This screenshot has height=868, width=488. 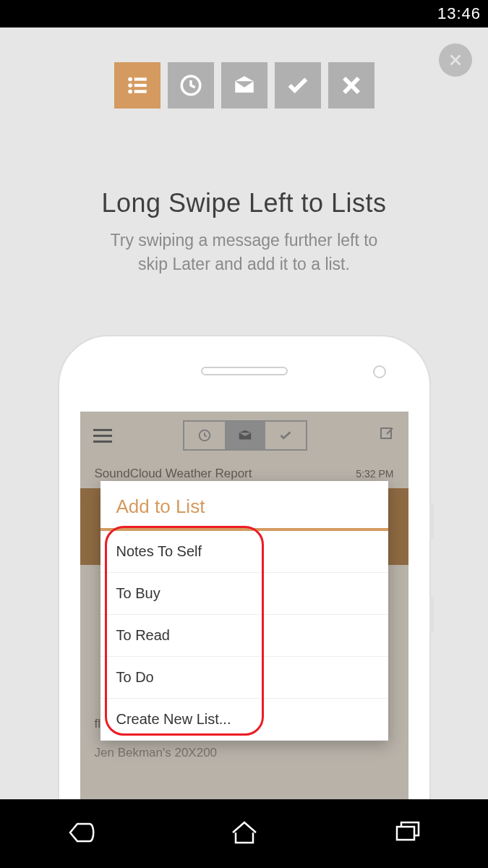 What do you see at coordinates (244, 85) in the screenshot?
I see `tab-inbox` at bounding box center [244, 85].